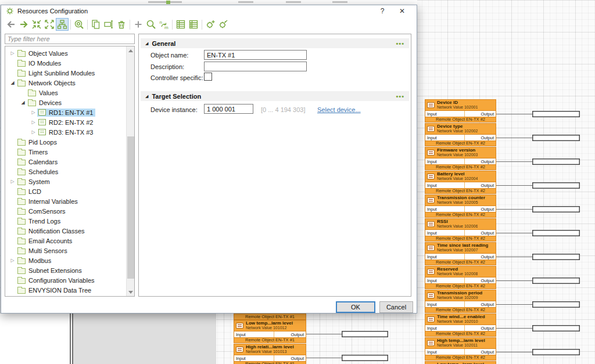 The image size is (595, 364). I want to click on find-next-icon: nm, so click(164, 24).